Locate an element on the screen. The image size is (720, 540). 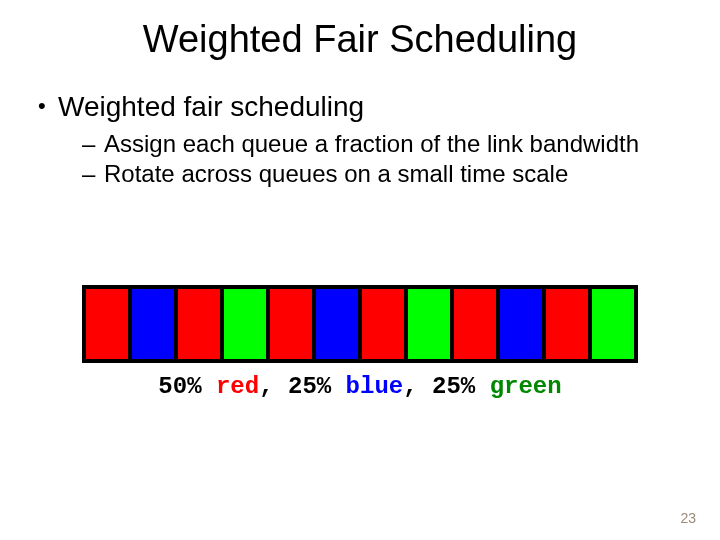
diagram-container is located at coordinates (360, 324).